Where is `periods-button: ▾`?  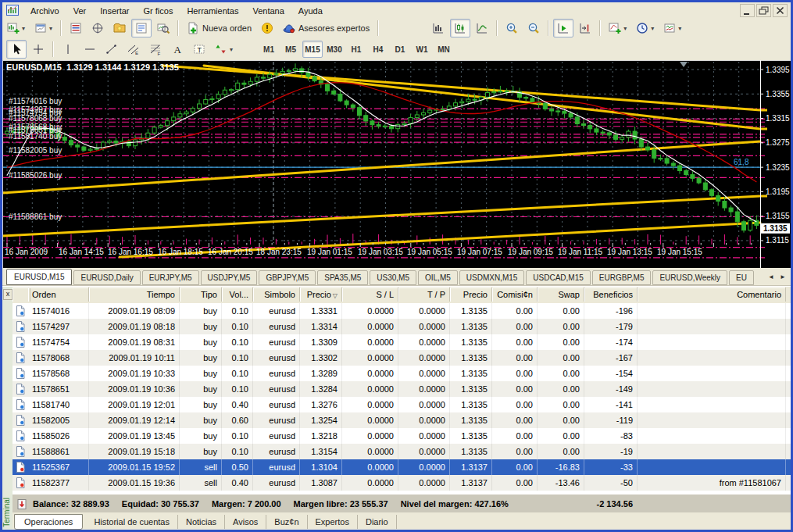 periods-button: ▾ is located at coordinates (645, 28).